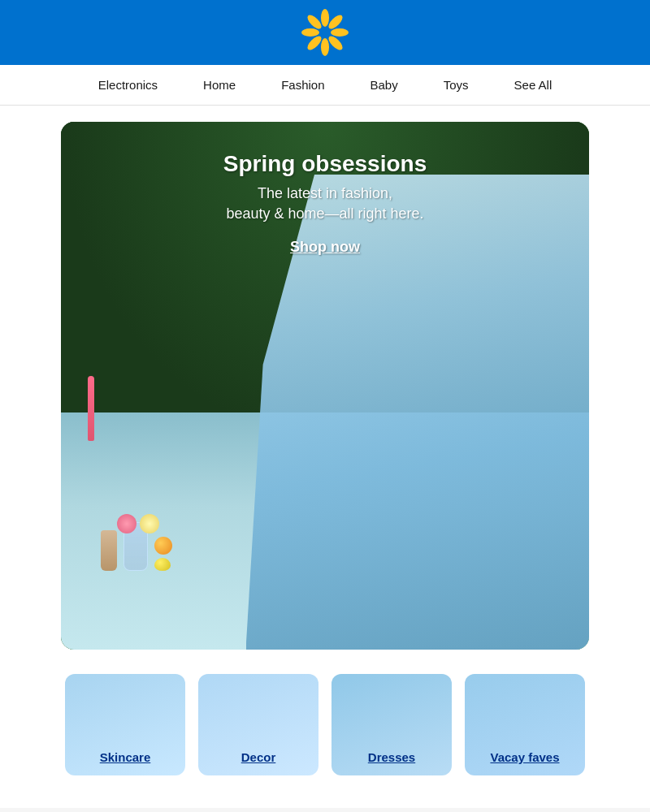  Describe the element at coordinates (258, 757) in the screenshot. I see `category-label-decor: Decor` at that location.